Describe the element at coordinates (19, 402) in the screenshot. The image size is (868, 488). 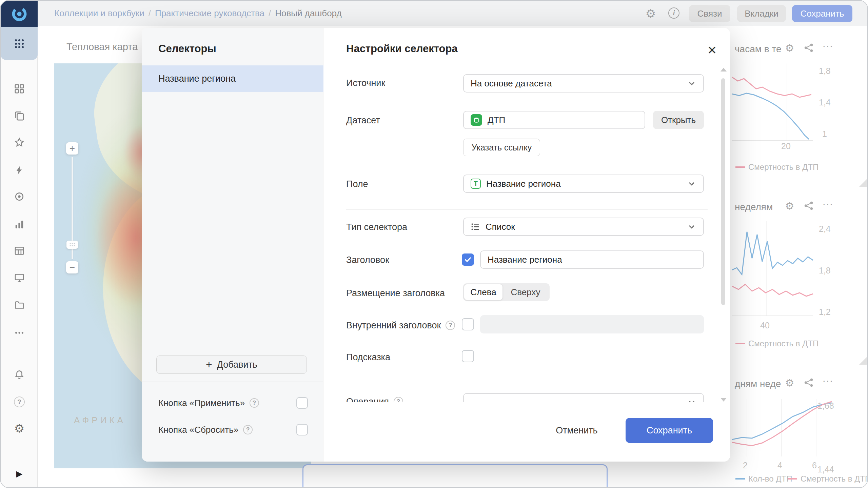
I see `help-button: ?` at that location.